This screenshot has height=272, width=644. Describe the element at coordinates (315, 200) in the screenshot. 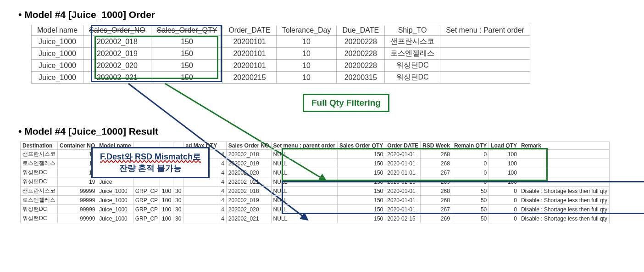

I see `table-row: 로스엔젤레스99999Juice_1000GRP_CP100304202002_…` at that location.